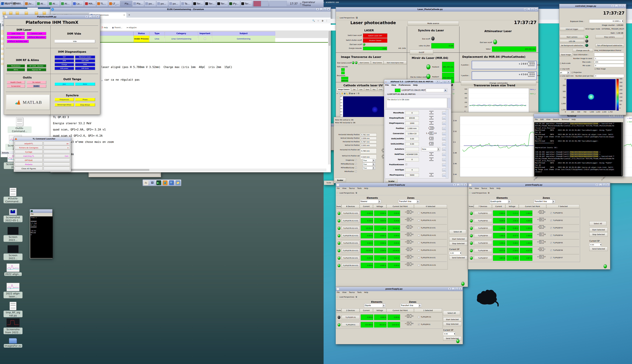  Describe the element at coordinates (64, 105) in the screenshot. I see `demarrage-delays-button: Demarrage delays` at that location.